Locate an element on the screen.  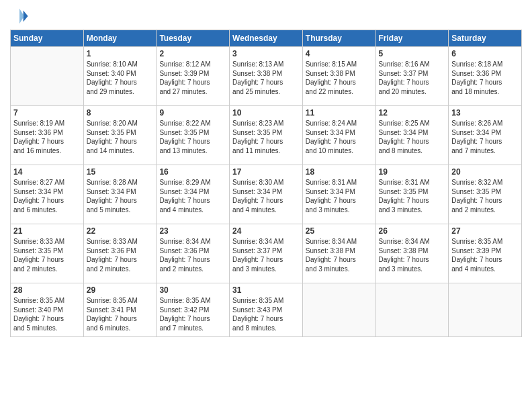
day-number: 30 is located at coordinates (193, 290).